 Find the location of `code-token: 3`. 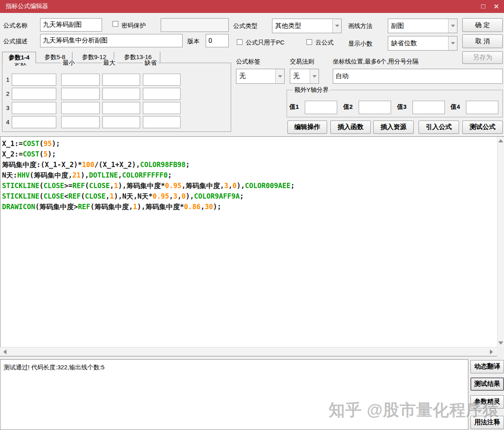

code-token: 3 is located at coordinates (175, 196).